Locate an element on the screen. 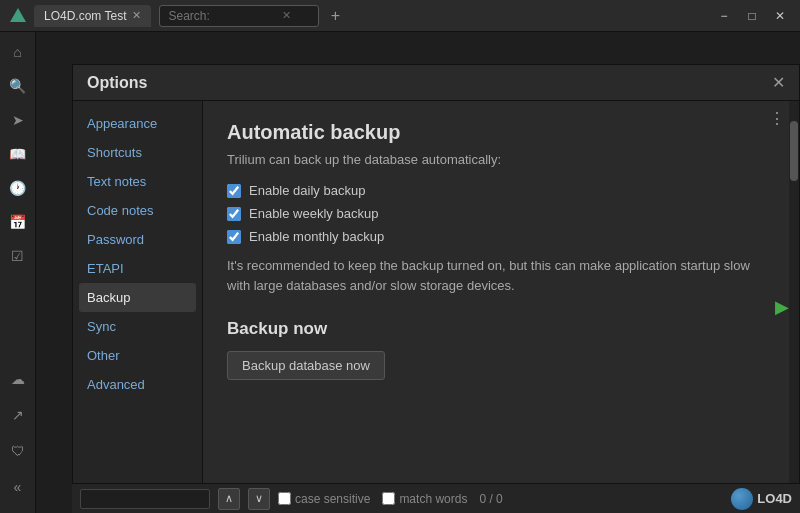 The image size is (800, 513). daily-backup-row: Enable daily backup is located at coordinates (501, 190).